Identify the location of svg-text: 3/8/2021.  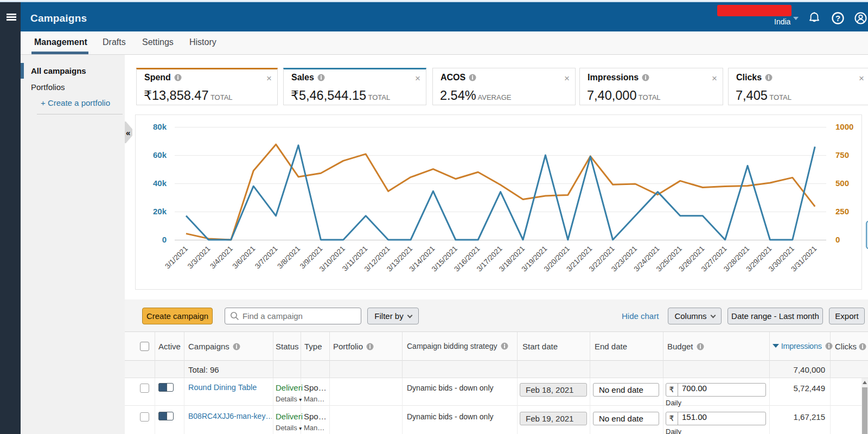
(289, 258).